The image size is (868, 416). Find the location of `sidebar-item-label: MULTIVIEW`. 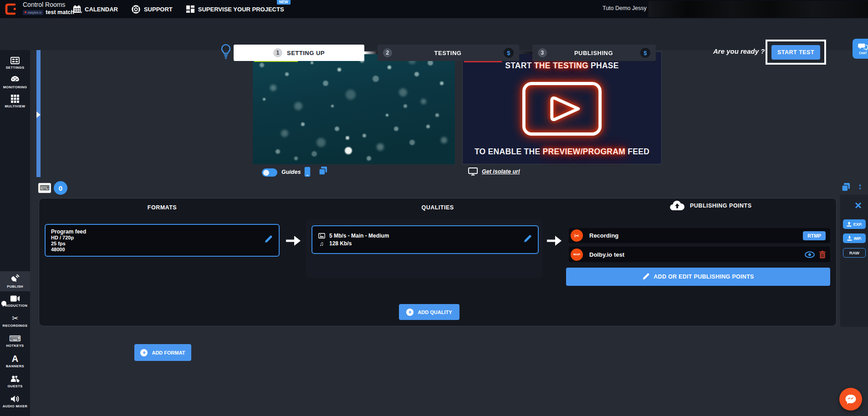

sidebar-item-label: MULTIVIEW is located at coordinates (15, 107).